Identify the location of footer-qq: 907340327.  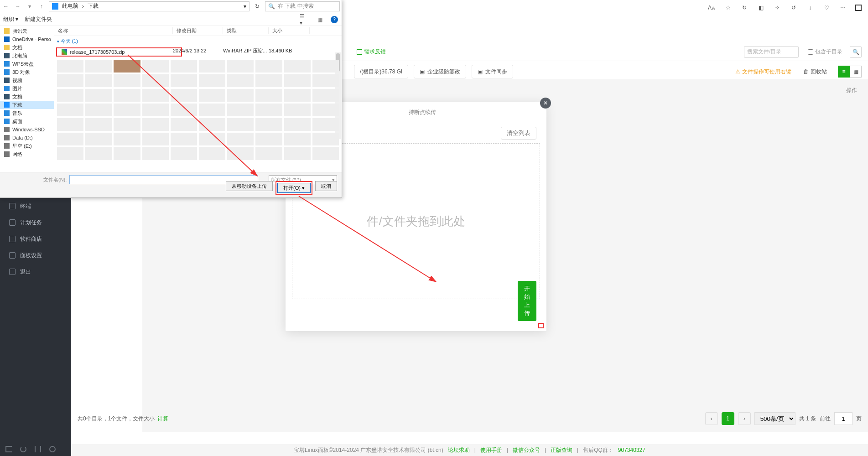
(632, 450).